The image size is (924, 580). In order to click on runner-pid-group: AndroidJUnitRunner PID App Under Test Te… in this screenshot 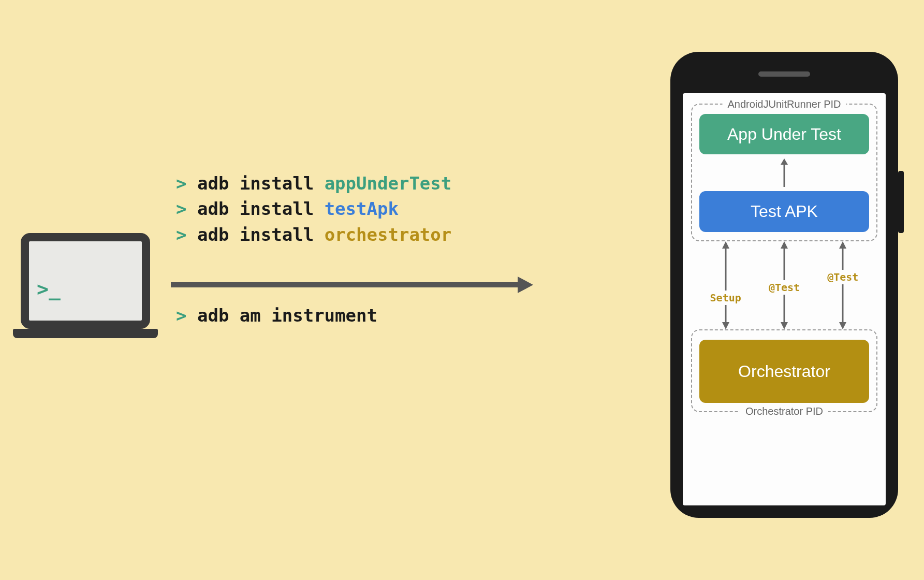, I will do `click(784, 172)`.